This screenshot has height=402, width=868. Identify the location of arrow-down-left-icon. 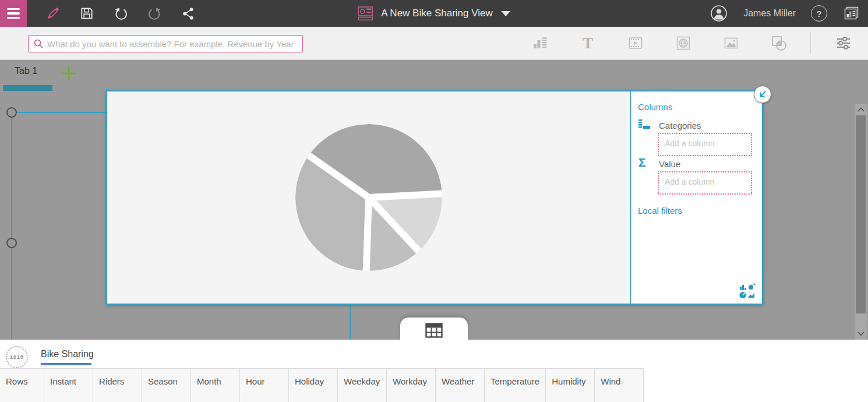
(763, 94).